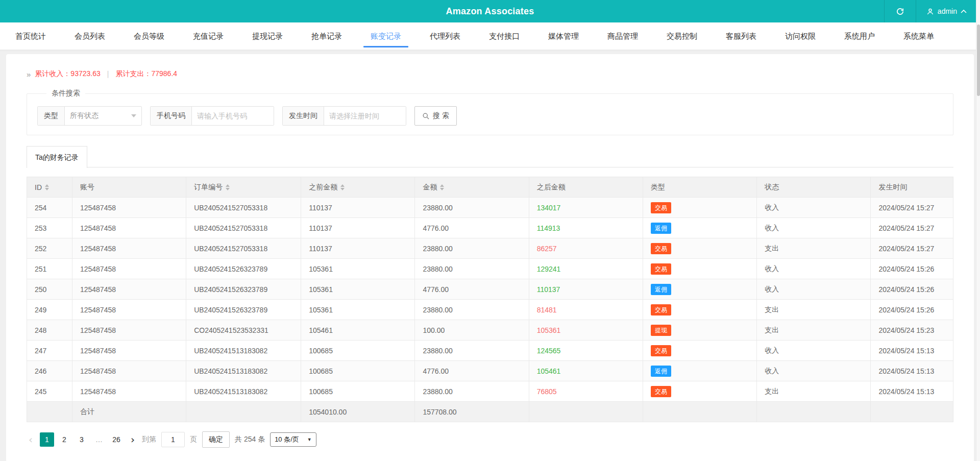  What do you see at coordinates (947, 11) in the screenshot?
I see `username: admin` at bounding box center [947, 11].